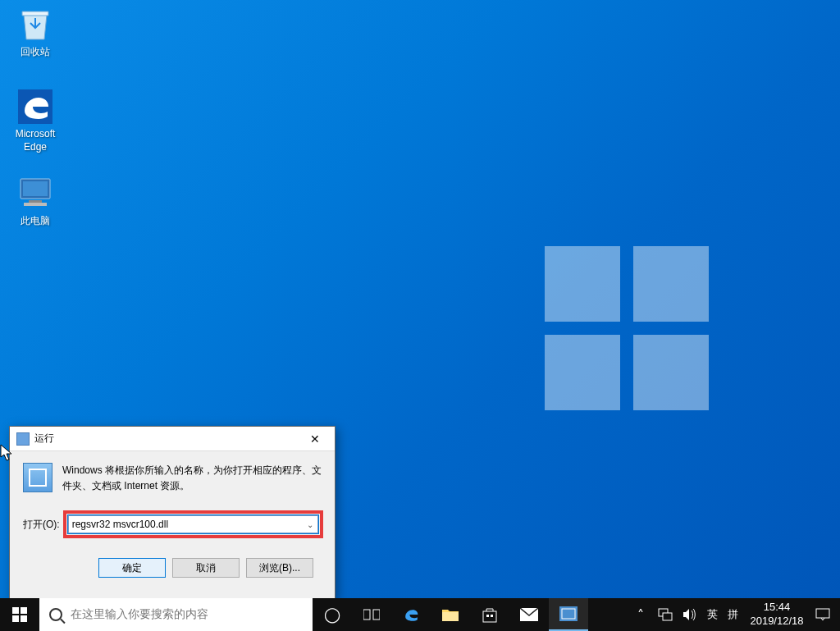  I want to click on run-description: Windows 将根据你所输入的名称，为你打开相应的程序、文件夹、文档或 Int…, so click(192, 478).